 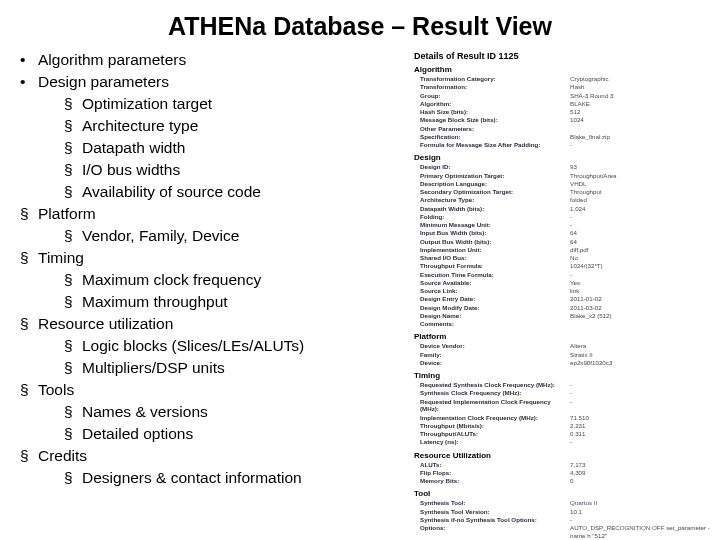 I want to click on kv-value: link, so click(x=594, y=291).